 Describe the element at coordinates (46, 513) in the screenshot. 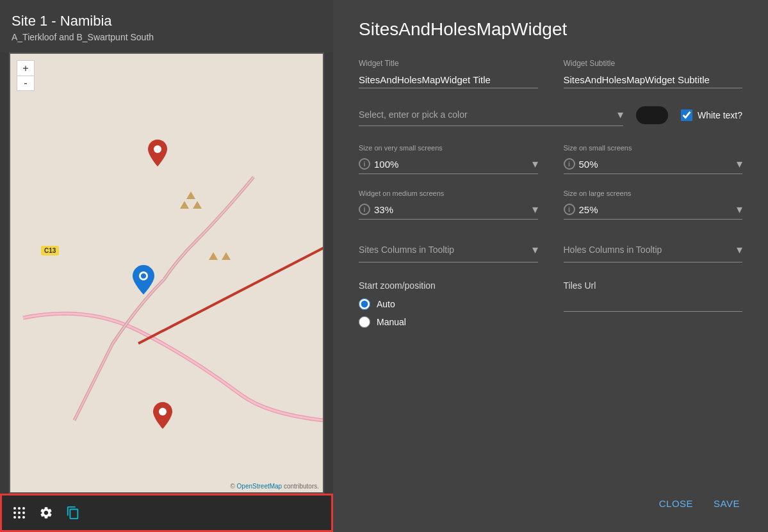

I see `settings-icon-button` at that location.